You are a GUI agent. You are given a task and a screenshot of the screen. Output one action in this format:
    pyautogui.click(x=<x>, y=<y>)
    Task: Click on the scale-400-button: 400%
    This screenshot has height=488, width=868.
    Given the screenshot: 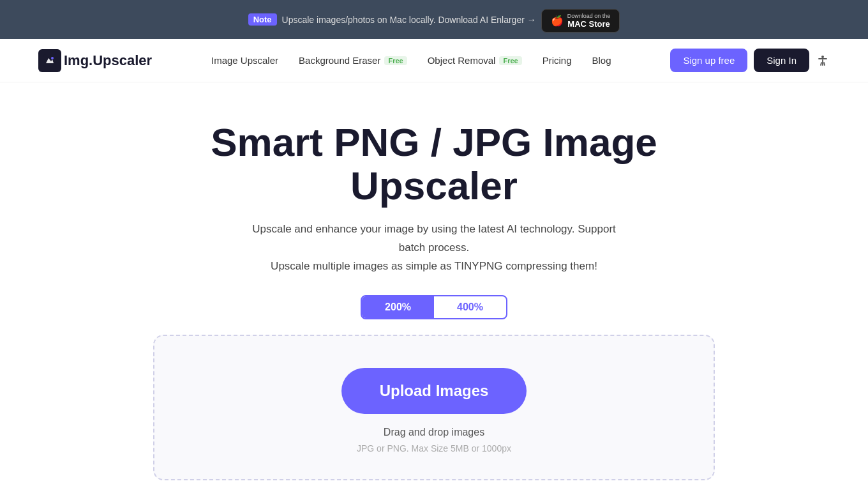 What is the action you would take?
    pyautogui.click(x=470, y=307)
    